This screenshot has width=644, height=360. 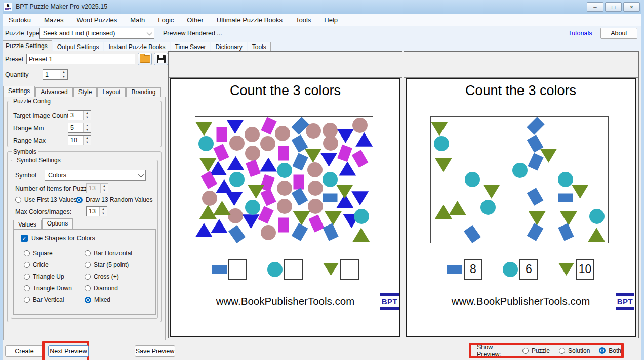 What do you see at coordinates (44, 212) in the screenshot?
I see `max-colors-label: Max Colors/Images:` at bounding box center [44, 212].